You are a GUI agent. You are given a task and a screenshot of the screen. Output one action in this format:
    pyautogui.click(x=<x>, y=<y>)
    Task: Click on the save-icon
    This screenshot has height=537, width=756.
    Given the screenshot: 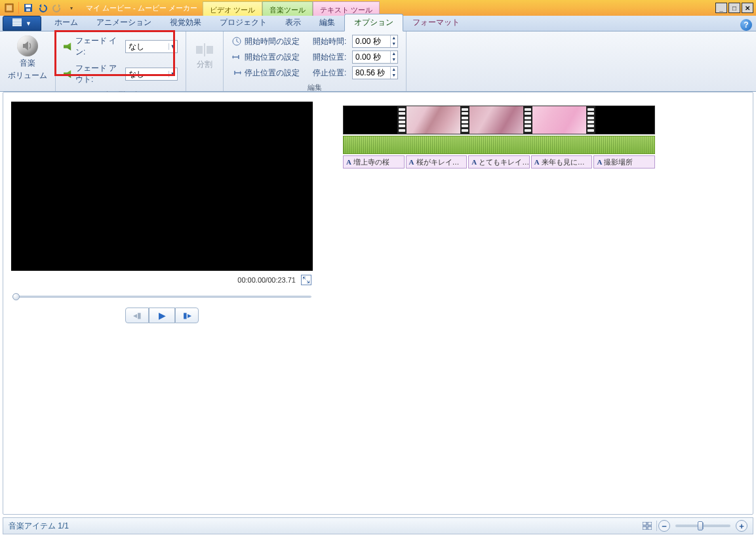 What is the action you would take?
    pyautogui.click(x=28, y=8)
    